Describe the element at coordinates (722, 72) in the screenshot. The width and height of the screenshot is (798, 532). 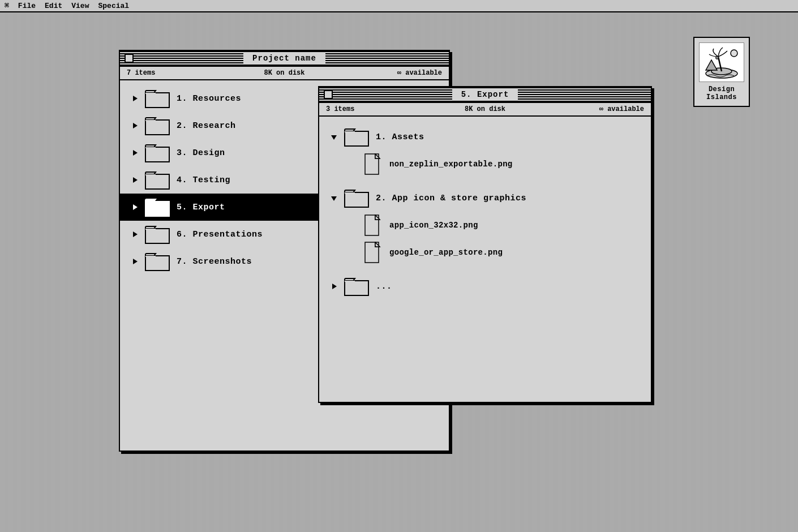
I see `design-islands-widget: Design Islands` at that location.